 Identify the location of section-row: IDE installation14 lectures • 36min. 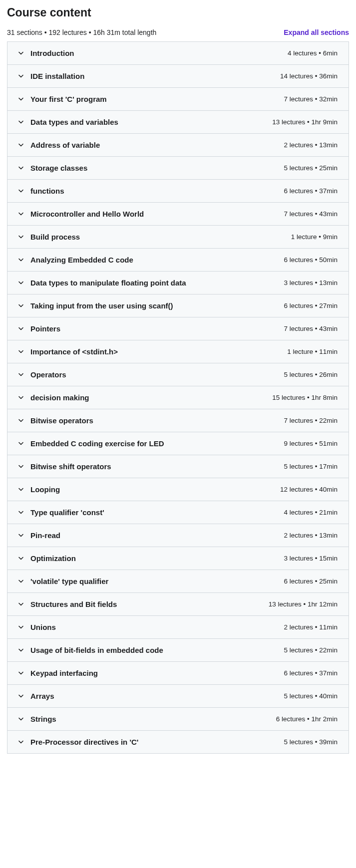
(178, 76).